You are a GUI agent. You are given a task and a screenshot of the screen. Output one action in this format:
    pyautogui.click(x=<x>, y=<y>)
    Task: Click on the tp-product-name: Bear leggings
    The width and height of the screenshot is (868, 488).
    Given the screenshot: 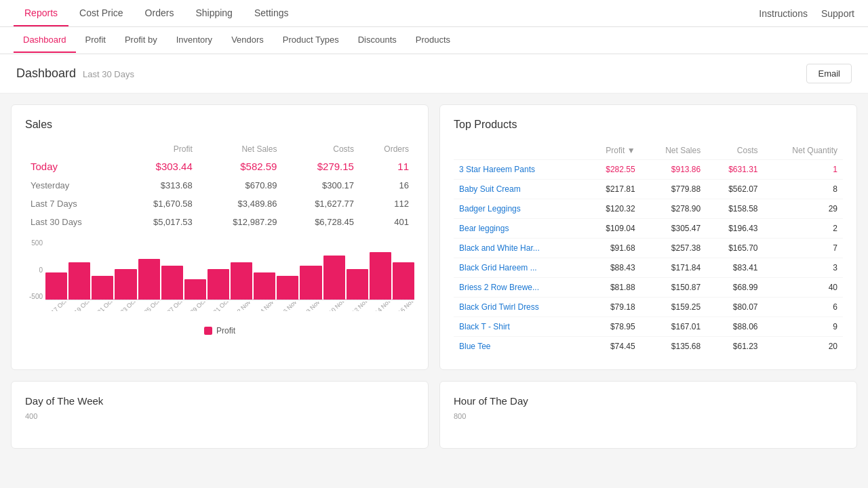 What is the action you would take?
    pyautogui.click(x=518, y=229)
    